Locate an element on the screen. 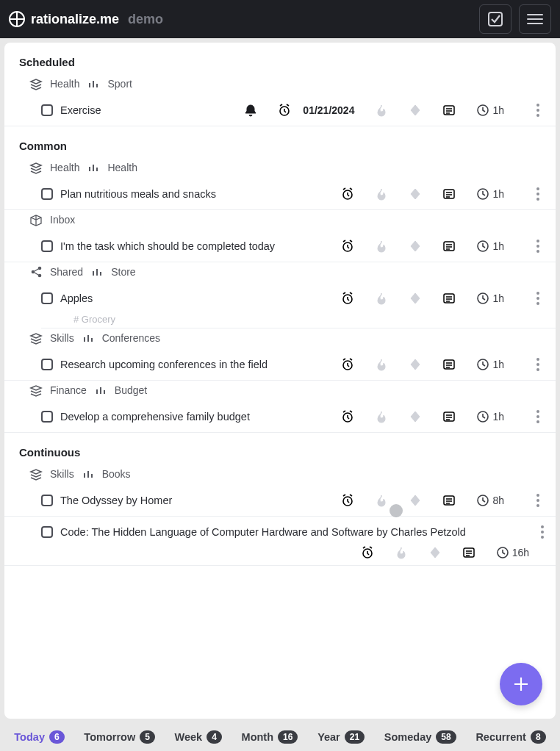 The width and height of the screenshot is (560, 751). nav-year: Year 21 is located at coordinates (341, 737).